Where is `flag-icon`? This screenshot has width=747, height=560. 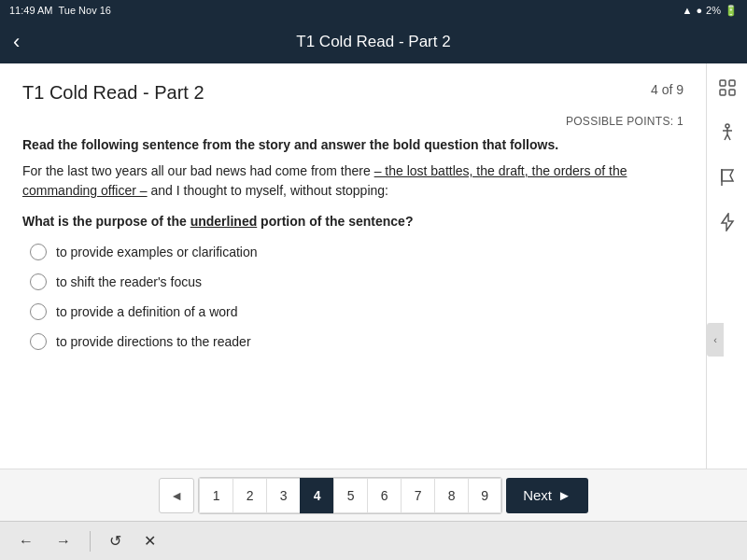 flag-icon is located at coordinates (727, 177).